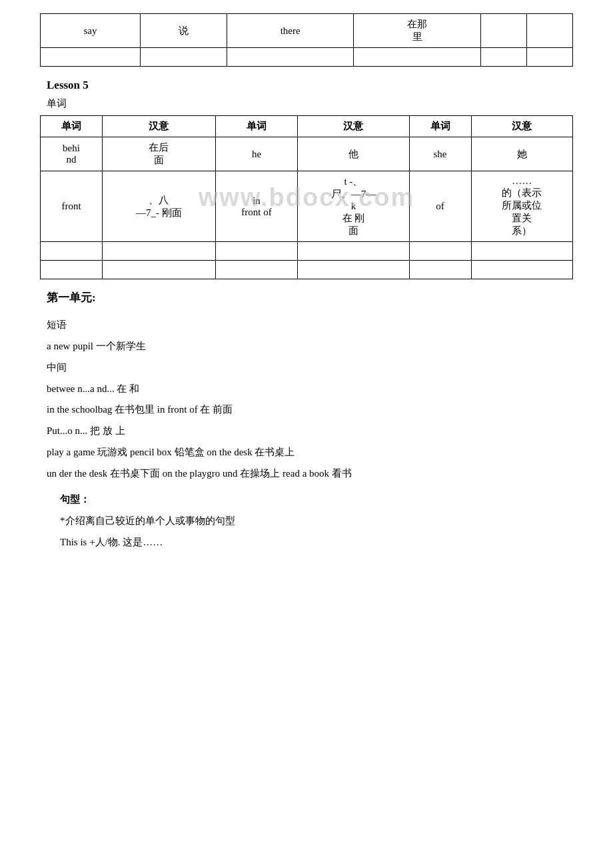  I want to click on vf1, so click(72, 270).